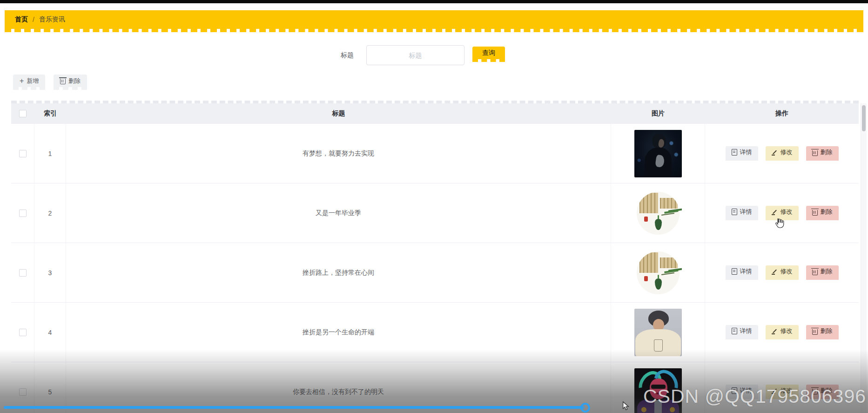 The height and width of the screenshot is (413, 868). What do you see at coordinates (658, 114) in the screenshot?
I see `header-image: 图片` at bounding box center [658, 114].